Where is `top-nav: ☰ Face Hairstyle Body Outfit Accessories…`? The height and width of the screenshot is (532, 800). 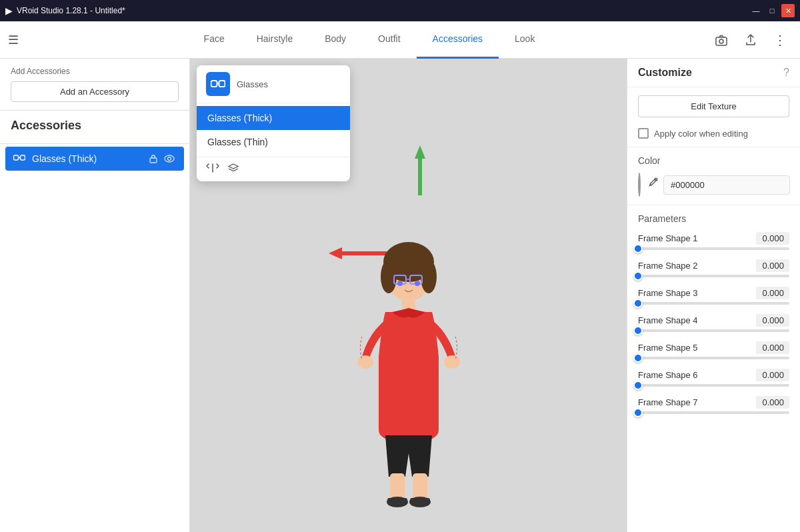 top-nav: ☰ Face Hairstyle Body Outfit Accessories… is located at coordinates (400, 40).